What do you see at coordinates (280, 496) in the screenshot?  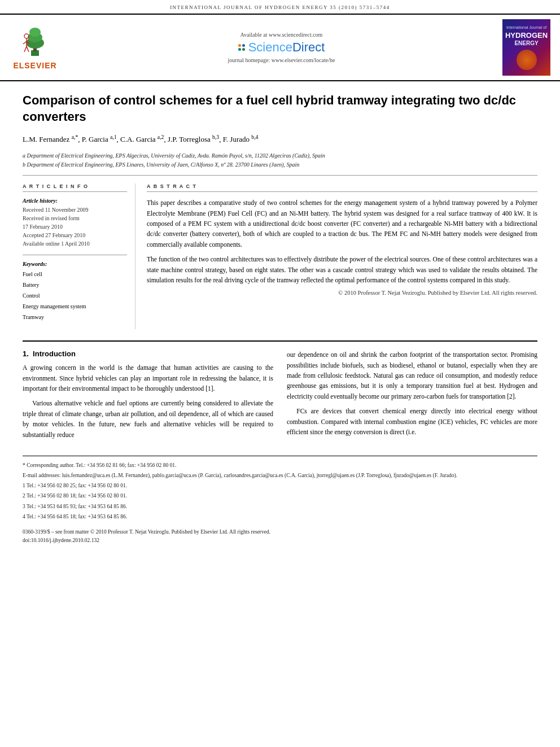 I see `footnote-2: 2 Tel.: +34 956 02 80 18; fax: +34 956 0…` at bounding box center [280, 496].